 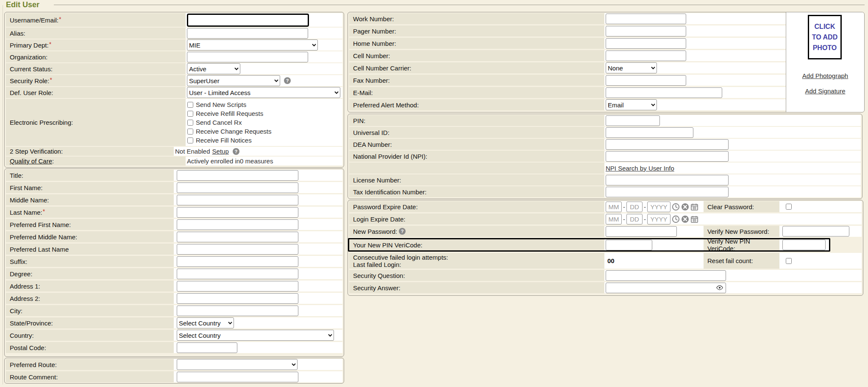 I want to click on security-role-select: SuperUser, so click(x=234, y=81).